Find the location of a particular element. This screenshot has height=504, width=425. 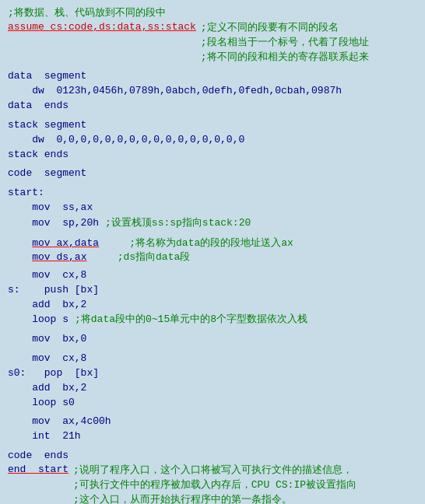

add-bx-2: add bx,2 is located at coordinates (212, 305).